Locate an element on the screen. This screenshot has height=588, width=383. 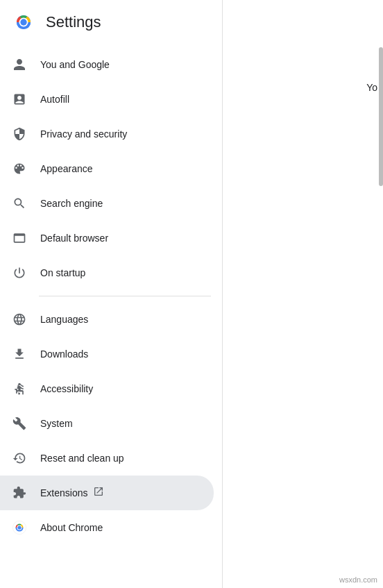
sidebar-item-system: System is located at coordinates (107, 423).